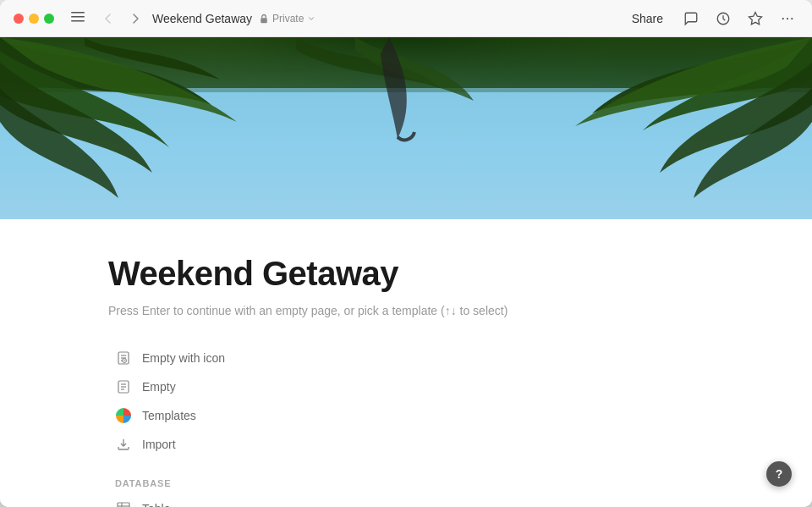 This screenshot has width=812, height=507. I want to click on option-empty-label: Empty, so click(159, 387).